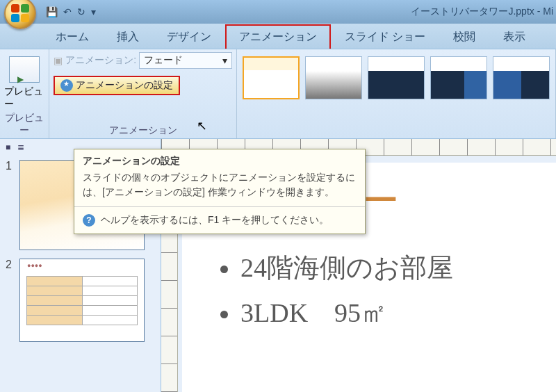 The image size is (556, 392). What do you see at coordinates (385, 36) in the screenshot?
I see `tab-slideshow: スライド ショー` at bounding box center [385, 36].